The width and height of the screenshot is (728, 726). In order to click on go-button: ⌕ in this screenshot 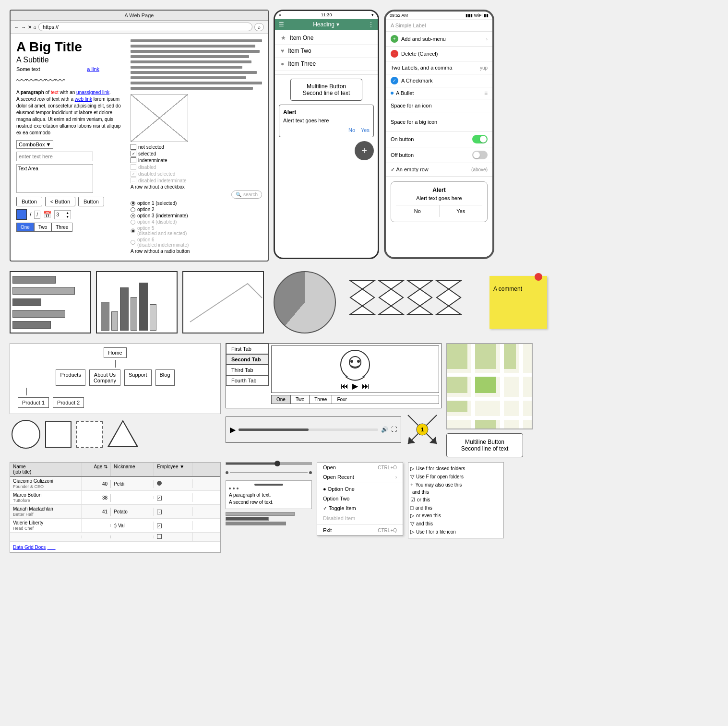, I will do `click(259, 27)`.